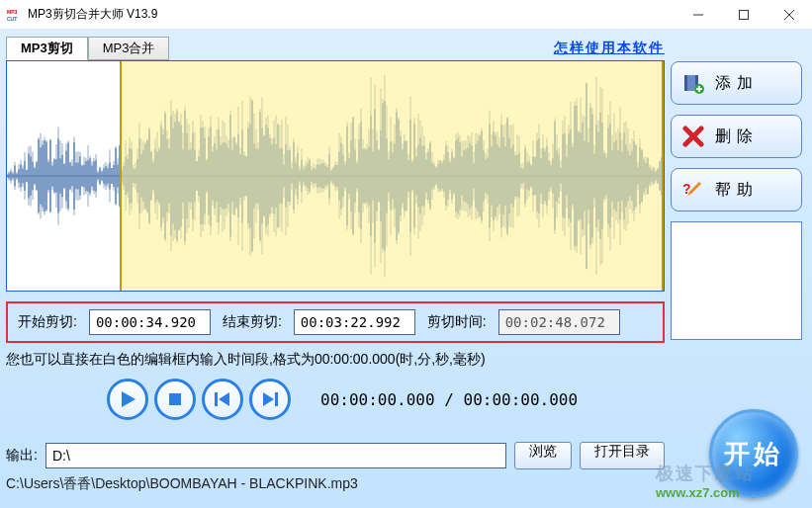 The image size is (812, 508). Describe the element at coordinates (276, 456) in the screenshot. I see `output-path-input: D:\` at that location.